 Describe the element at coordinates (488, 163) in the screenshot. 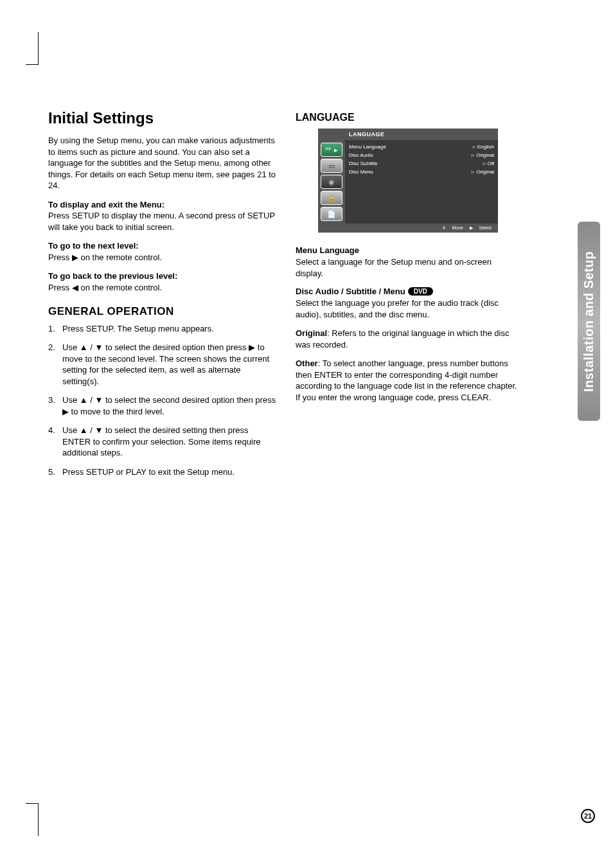

I see `menu-row-value: Off` at that location.